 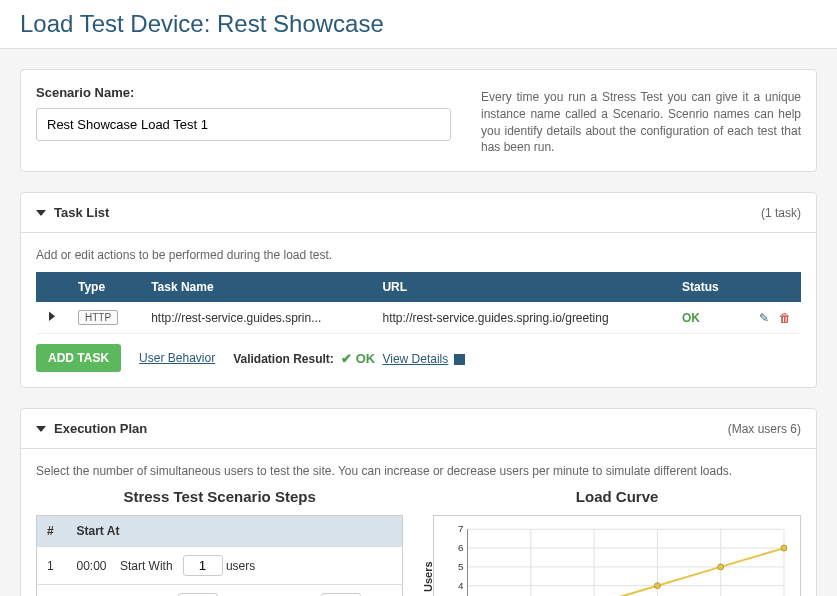 I want to click on external-link-icon, so click(x=460, y=360).